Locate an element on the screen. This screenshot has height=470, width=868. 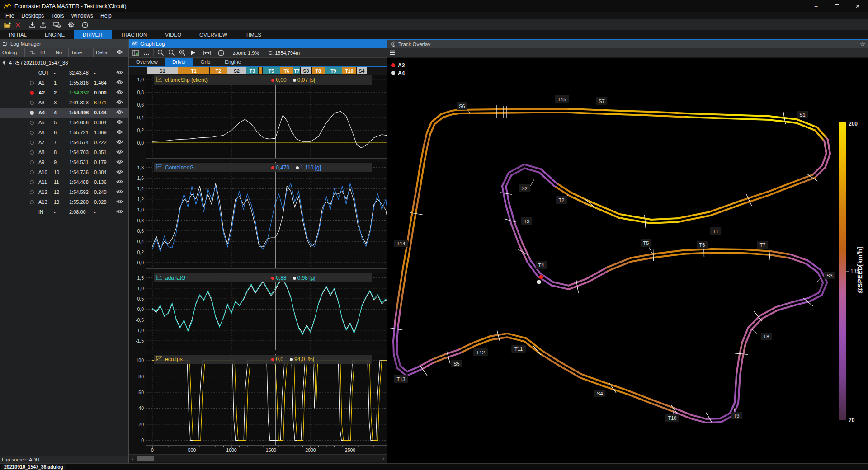
log-row-a8: A881:54.7030.351 is located at coordinates (64, 152).